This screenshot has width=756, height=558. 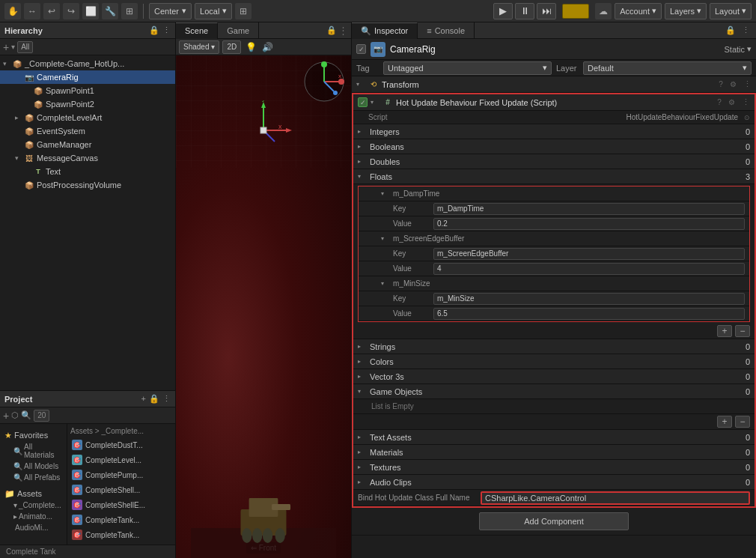 What do you see at coordinates (615, 498) in the screenshot?
I see `bind-classname-input: CSharpLike.CameraControl` at bounding box center [615, 498].